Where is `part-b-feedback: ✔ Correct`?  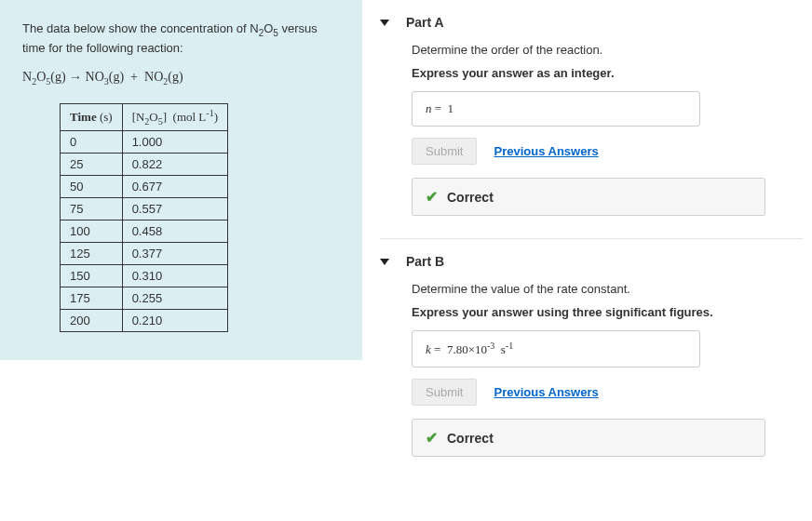
part-b-feedback: ✔ Correct is located at coordinates (589, 437).